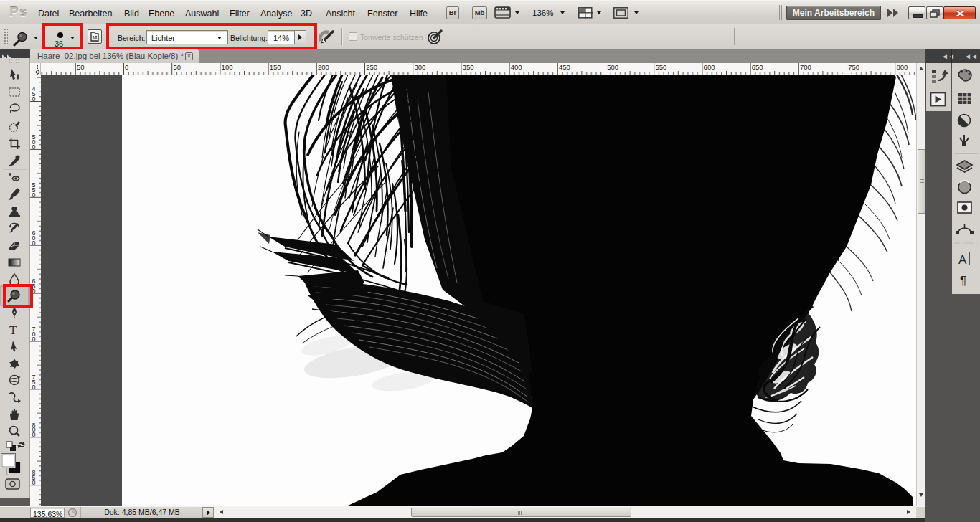 The width and height of the screenshot is (980, 522). I want to click on svg-text: 750, so click(854, 67).